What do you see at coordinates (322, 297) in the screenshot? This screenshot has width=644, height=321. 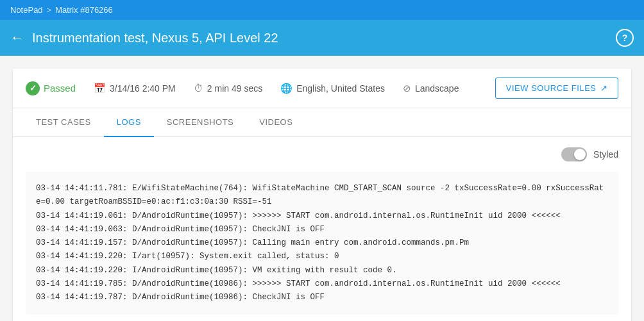 I see `log-line: 03-14 14:41:19.787: D/AndroidRuntime(109…` at bounding box center [322, 297].